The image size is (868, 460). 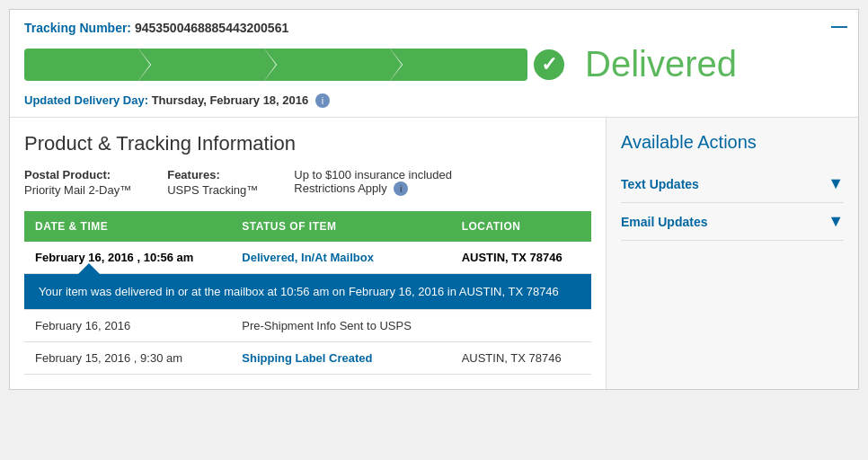 I want to click on row2-status: Pre-Shipment Info Sent to USPS, so click(x=341, y=326).